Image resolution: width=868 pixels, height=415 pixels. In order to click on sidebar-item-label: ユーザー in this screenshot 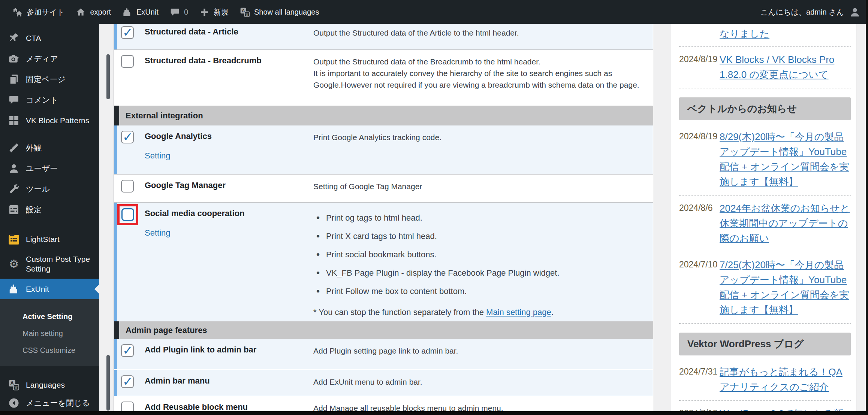, I will do `click(42, 169)`.